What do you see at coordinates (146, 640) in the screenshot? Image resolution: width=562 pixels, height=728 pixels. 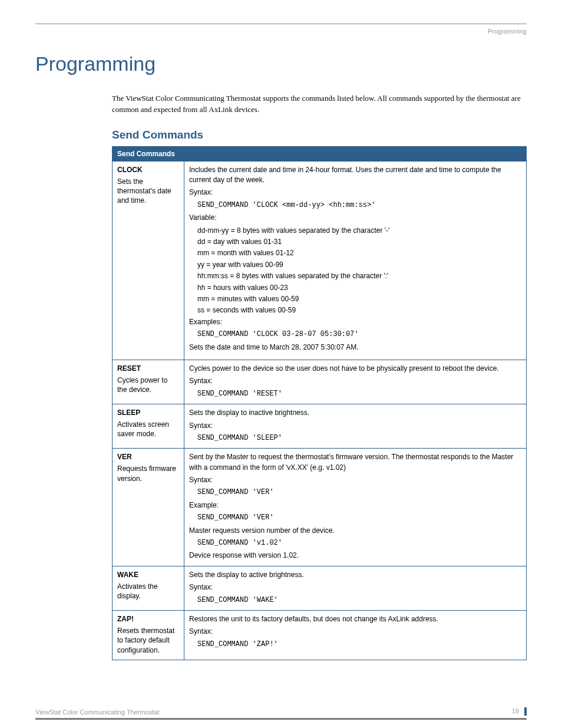 I see `cmd-desc: Resets thermostat to factory default con…` at bounding box center [146, 640].